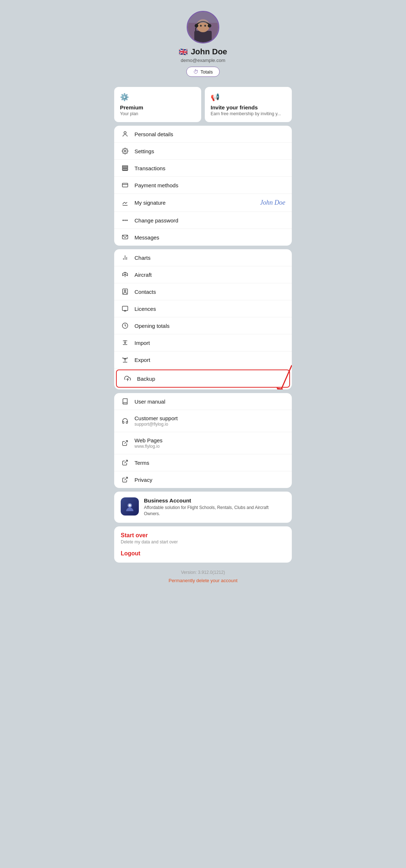 Image resolution: width=406 pixels, height=868 pixels. I want to click on menu-item-charts: Charts, so click(203, 258).